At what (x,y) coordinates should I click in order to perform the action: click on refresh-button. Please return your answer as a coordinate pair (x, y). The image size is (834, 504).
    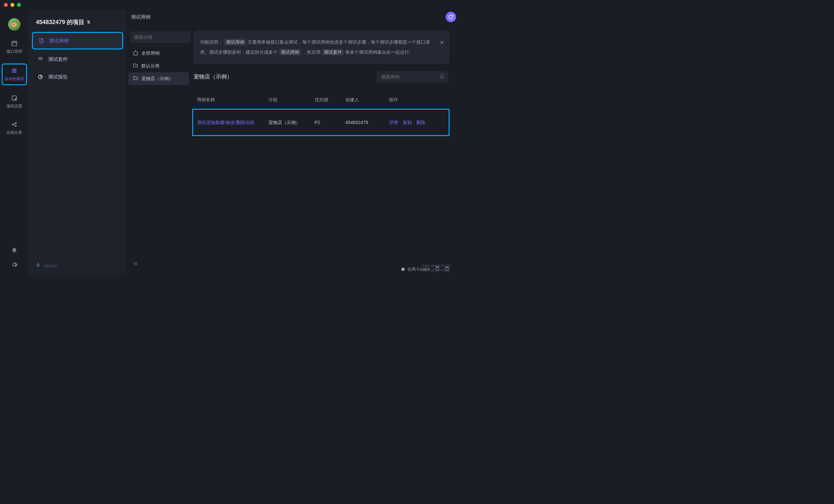
    Looking at the image, I should click on (451, 17).